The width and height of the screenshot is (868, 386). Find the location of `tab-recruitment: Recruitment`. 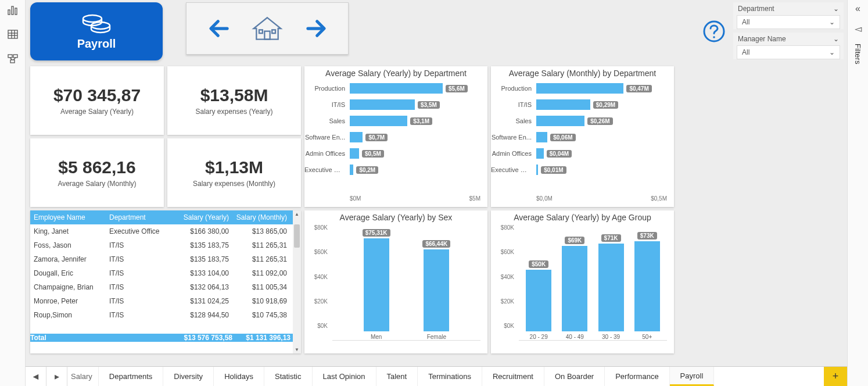

tab-recruitment: Recruitment is located at coordinates (514, 377).